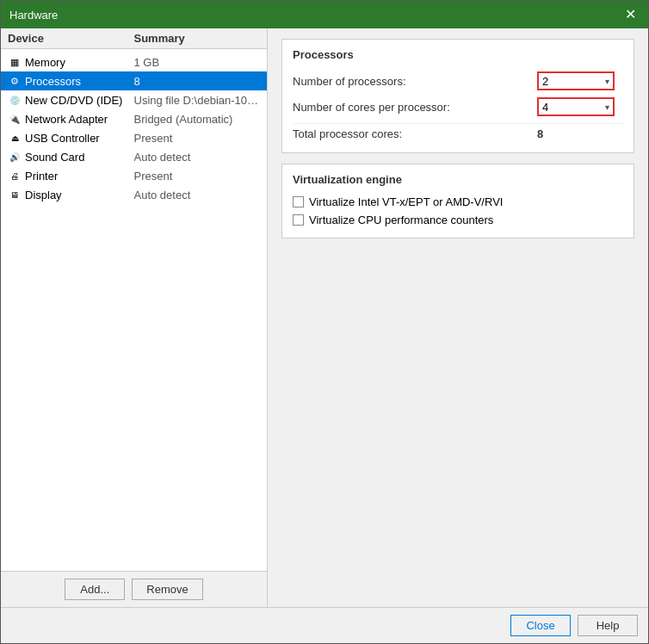 This screenshot has height=644, width=649. I want to click on list-item-sound: 🔊 Sound Card Auto detect, so click(134, 157).